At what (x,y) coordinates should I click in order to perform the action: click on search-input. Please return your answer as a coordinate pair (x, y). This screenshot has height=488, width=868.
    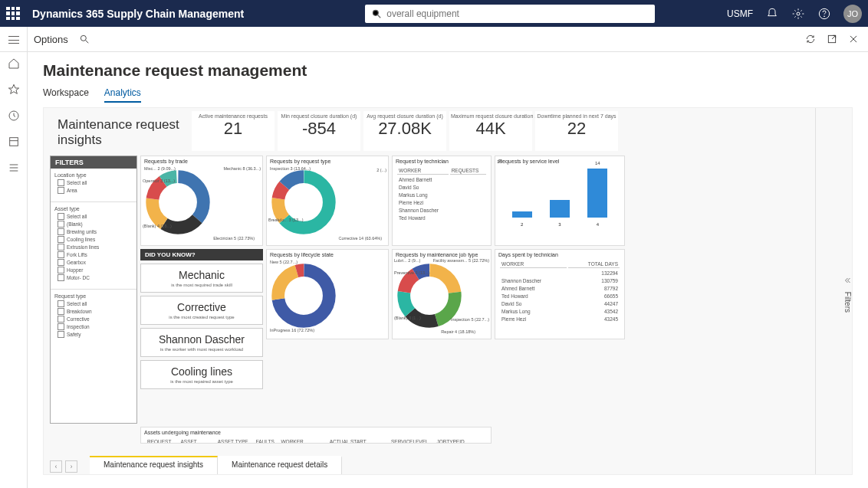
    Looking at the image, I should click on (518, 14).